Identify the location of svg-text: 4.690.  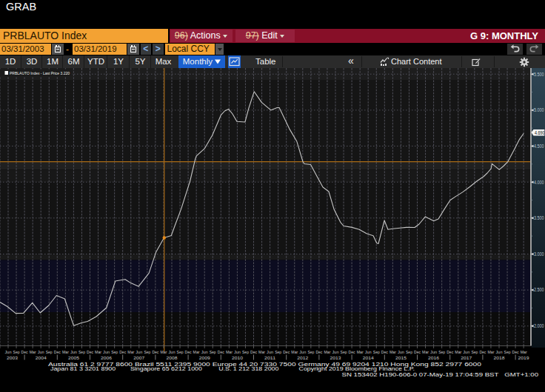
(540, 133).